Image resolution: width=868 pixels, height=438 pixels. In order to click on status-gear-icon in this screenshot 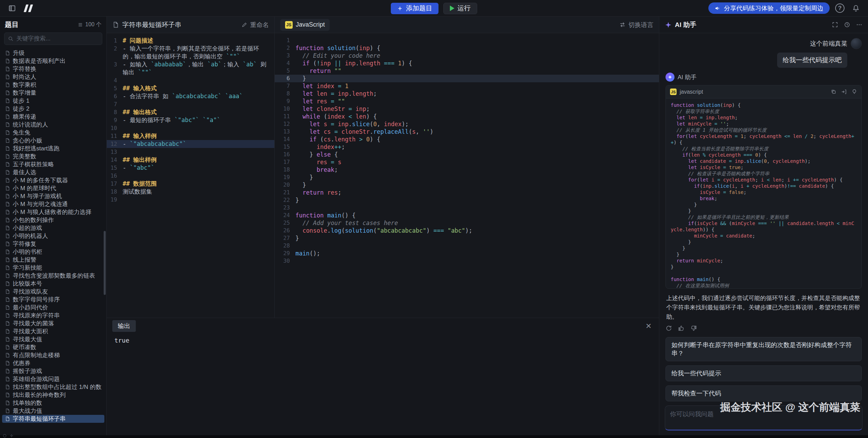, I will do `click(12, 436)`.